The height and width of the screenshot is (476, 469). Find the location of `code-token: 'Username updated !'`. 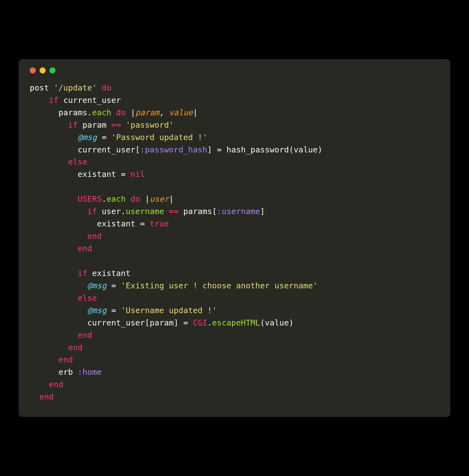

code-token: 'Username updated !' is located at coordinates (169, 310).